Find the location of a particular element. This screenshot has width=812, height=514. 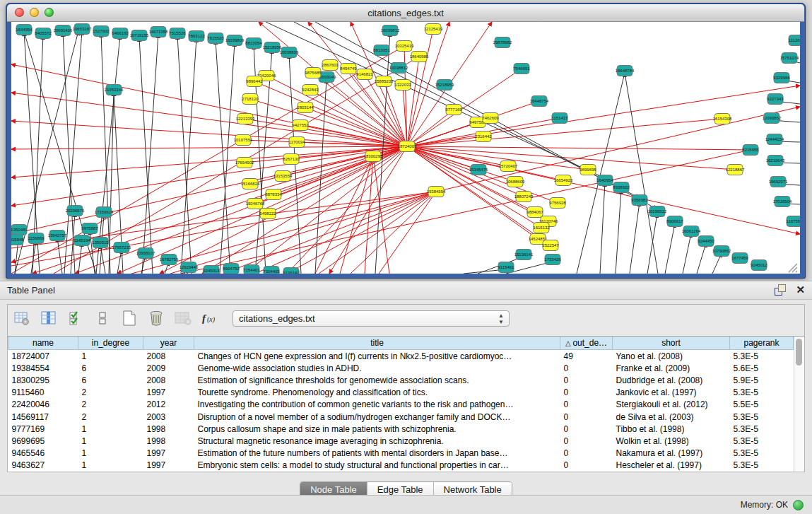

table-row: 969969511998Structural magnetic resonanc… is located at coordinates (401, 441).